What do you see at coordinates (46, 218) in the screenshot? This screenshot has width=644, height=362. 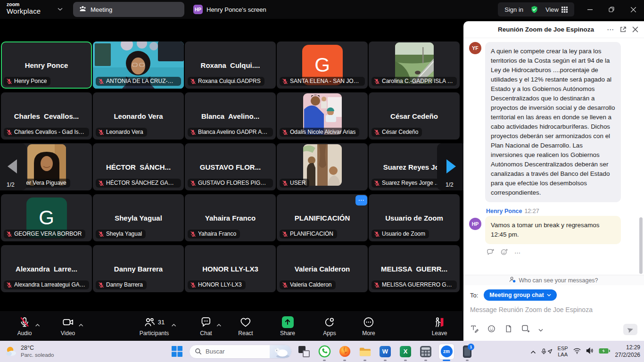 I see `participant-tile: GGEORGE VERA BORBOR` at bounding box center [46, 218].